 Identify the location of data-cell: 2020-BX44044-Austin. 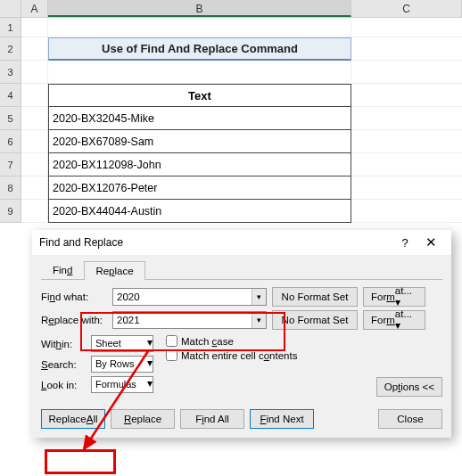
(200, 211).